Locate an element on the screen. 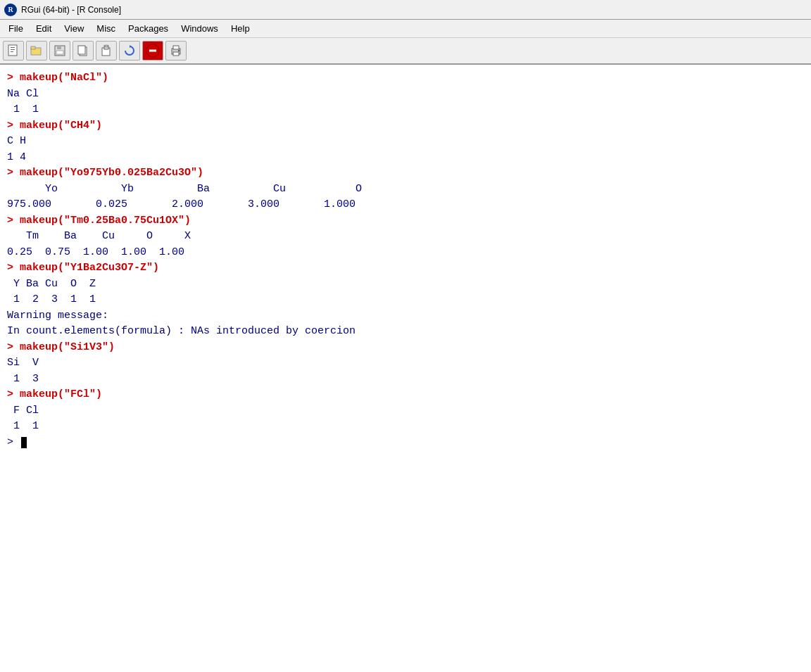 The height and width of the screenshot is (672, 811). console-line: Warning message: is located at coordinates (406, 317).